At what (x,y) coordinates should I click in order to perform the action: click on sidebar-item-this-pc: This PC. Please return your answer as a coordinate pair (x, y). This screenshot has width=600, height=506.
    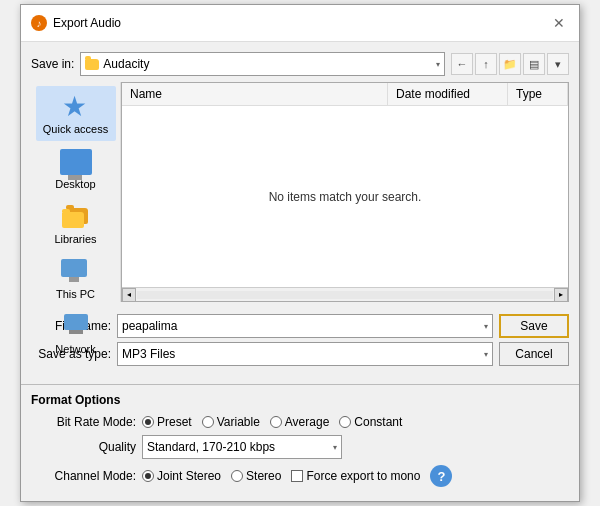
    Looking at the image, I should click on (76, 280).